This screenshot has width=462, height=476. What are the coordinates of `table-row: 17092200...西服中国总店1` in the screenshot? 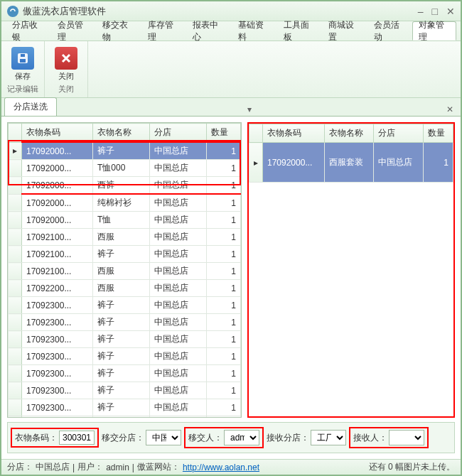 It's located at (125, 288).